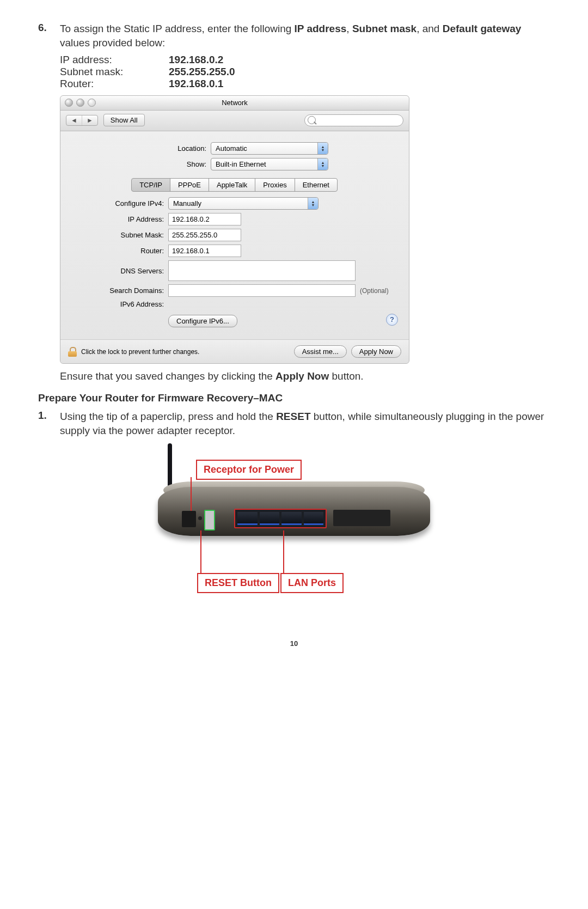  I want to click on bold: Default gateway, so click(482, 28).